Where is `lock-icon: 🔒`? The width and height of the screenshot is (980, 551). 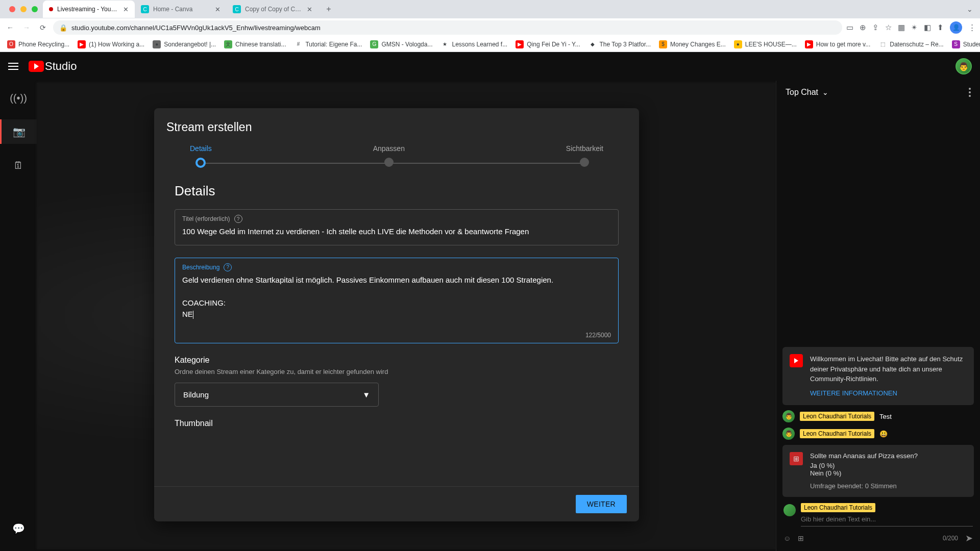 lock-icon: 🔒 is located at coordinates (63, 28).